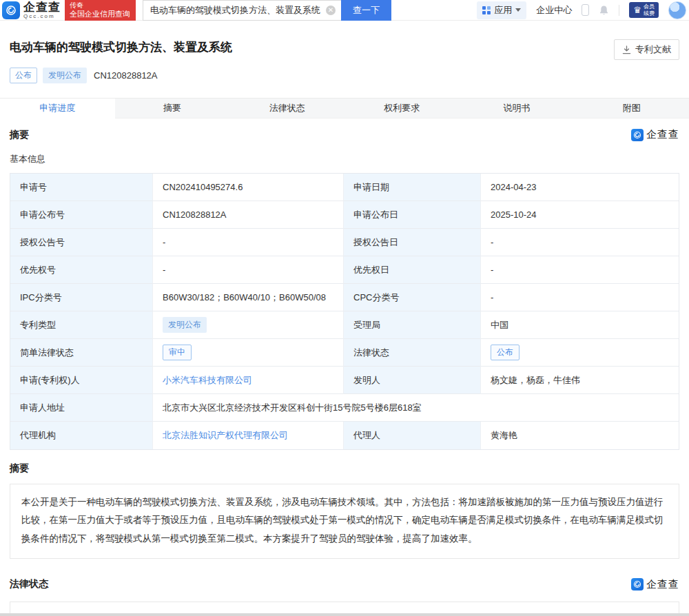 The width and height of the screenshot is (689, 616). What do you see at coordinates (583, 10) in the screenshot?
I see `header-right-nav: 应用 企业中心 ♛ 会员 续费` at bounding box center [583, 10].